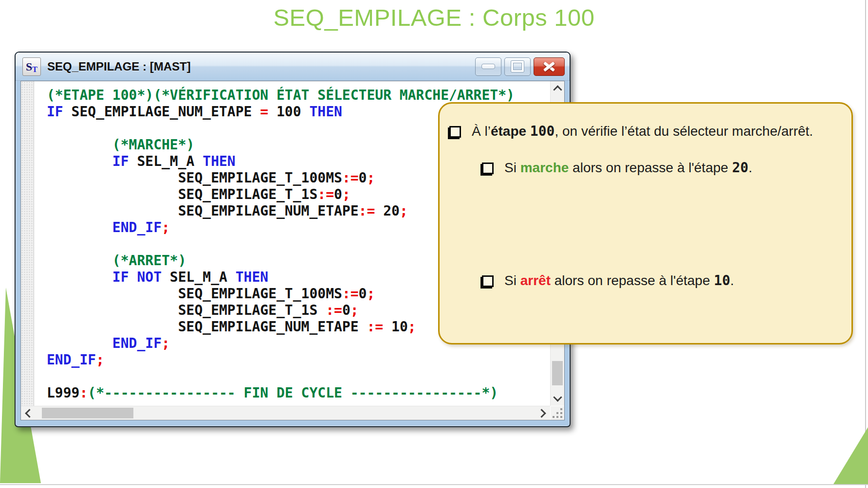 Image resolution: width=868 pixels, height=488 pixels. I want to click on code-line, so click(298, 377).